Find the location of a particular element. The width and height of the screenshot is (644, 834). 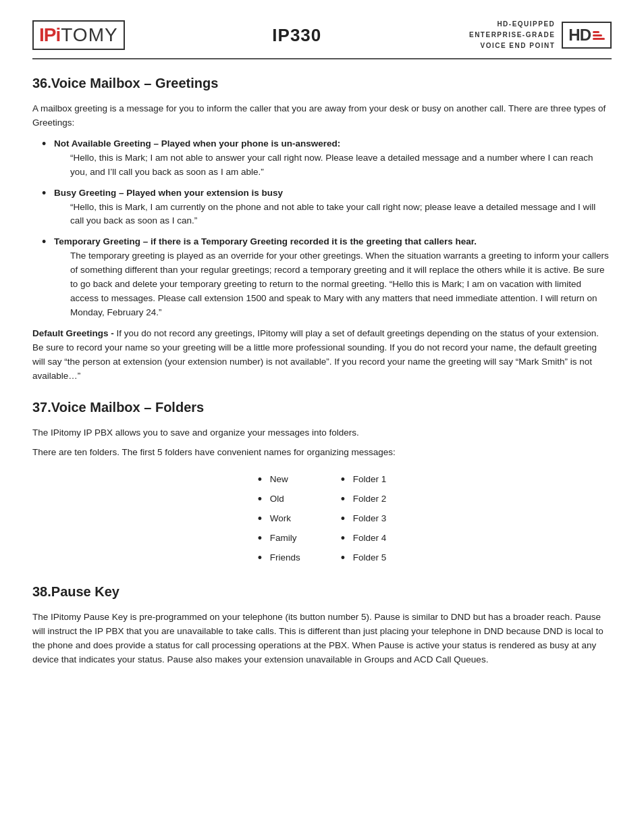

folder-col-right: Folder 1 Folder 2 Folder 3 Folder 4 Fold… is located at coordinates (364, 521).